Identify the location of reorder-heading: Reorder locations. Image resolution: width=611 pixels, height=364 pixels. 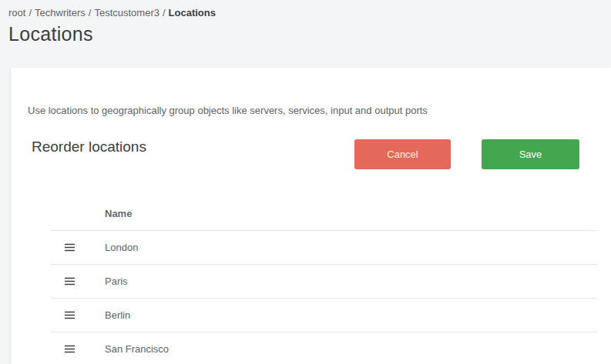
(193, 146).